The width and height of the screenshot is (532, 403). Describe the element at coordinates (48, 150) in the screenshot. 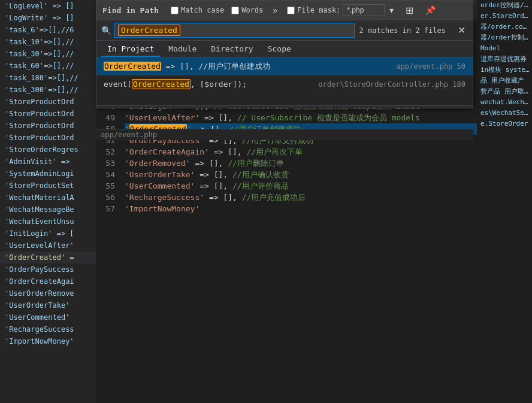

I see `sidebar-item: 'StoreOrderRegres` at that location.